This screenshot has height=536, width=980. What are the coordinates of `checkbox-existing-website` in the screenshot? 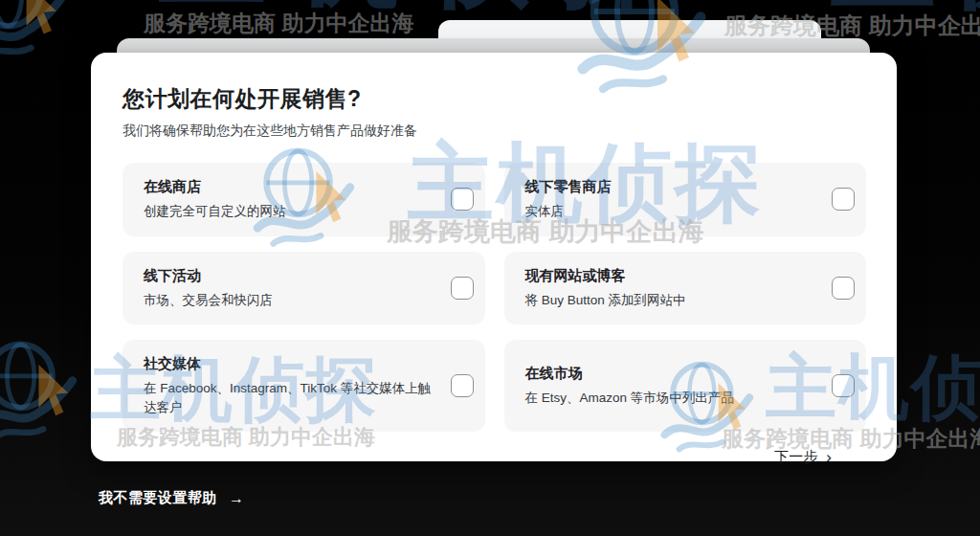 It's located at (843, 288).